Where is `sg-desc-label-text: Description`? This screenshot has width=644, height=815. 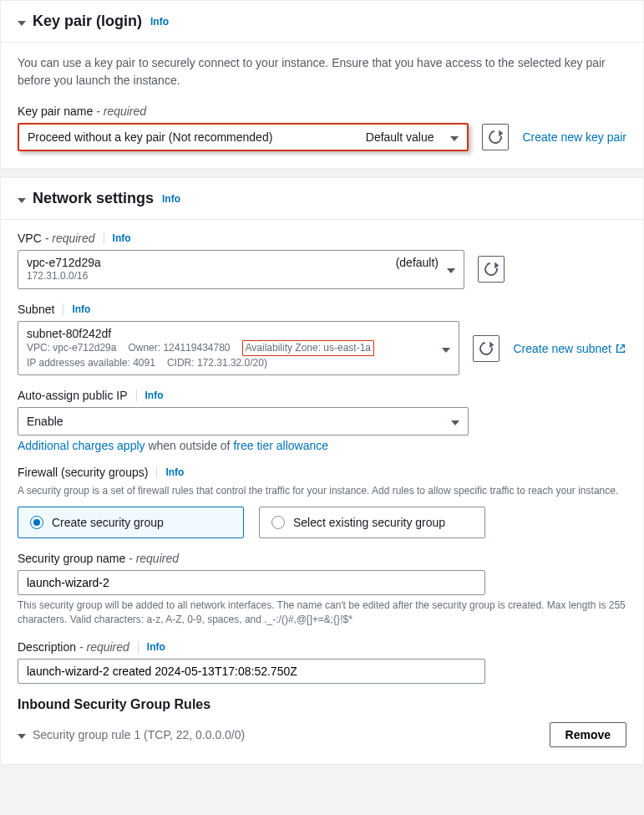 sg-desc-label-text: Description is located at coordinates (47, 647).